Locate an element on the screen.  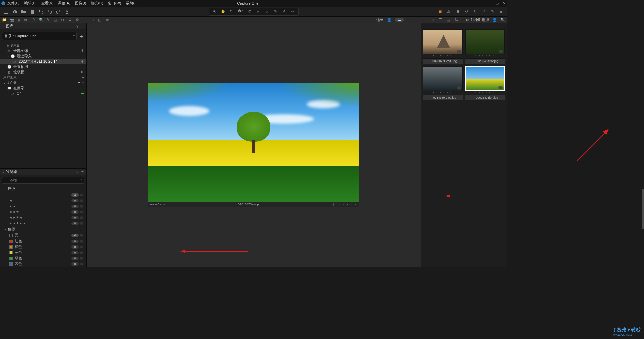
color-filter-row: 橙色0 is located at coordinates (43, 247).